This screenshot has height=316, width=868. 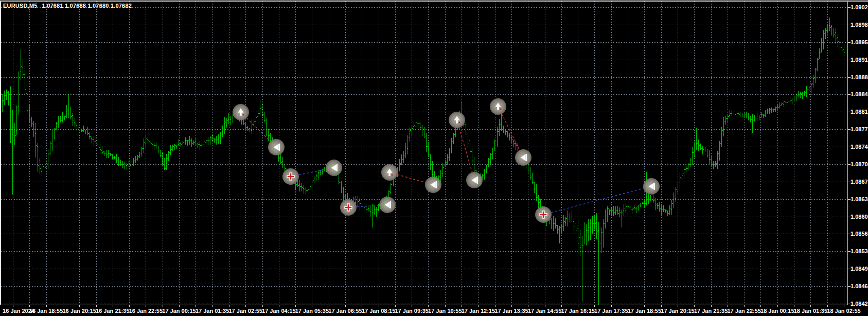 What do you see at coordinates (1, 152) in the screenshot?
I see `window-left-border` at bounding box center [1, 152].